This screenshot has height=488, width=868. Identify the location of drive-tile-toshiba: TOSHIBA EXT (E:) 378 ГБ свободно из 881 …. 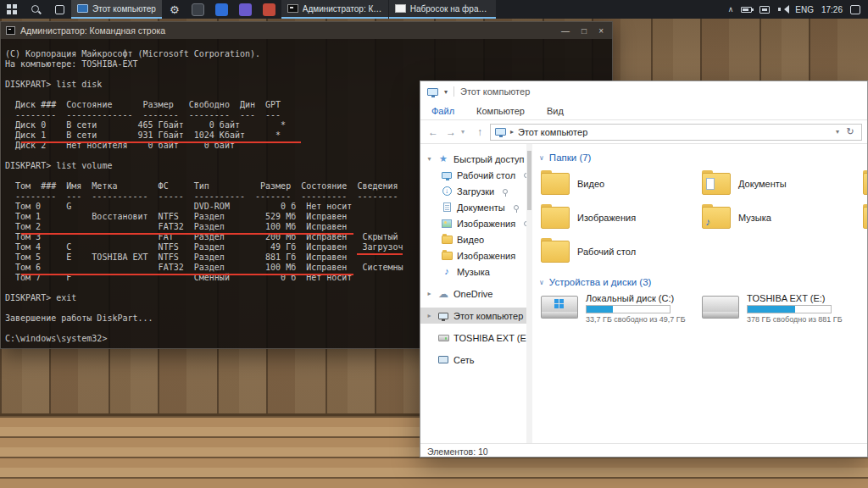
(779, 313).